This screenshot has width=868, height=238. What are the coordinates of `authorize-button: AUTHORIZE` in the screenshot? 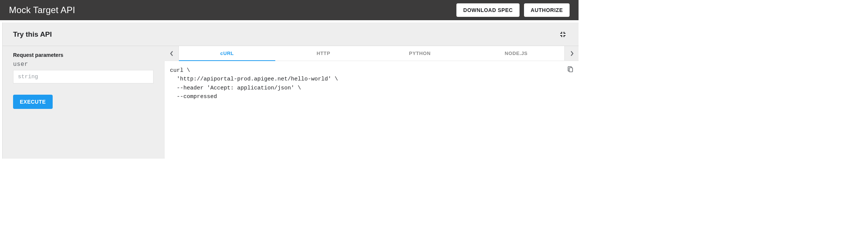 It's located at (547, 10).